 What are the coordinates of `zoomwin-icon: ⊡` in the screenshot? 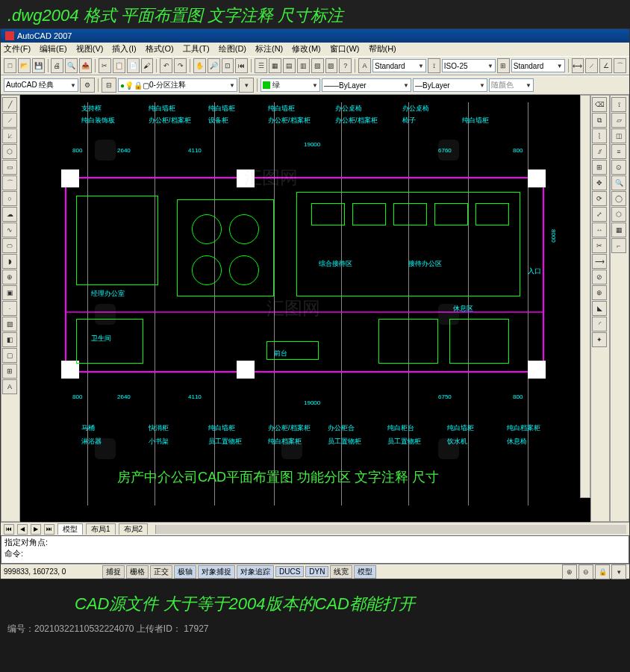 It's located at (228, 66).